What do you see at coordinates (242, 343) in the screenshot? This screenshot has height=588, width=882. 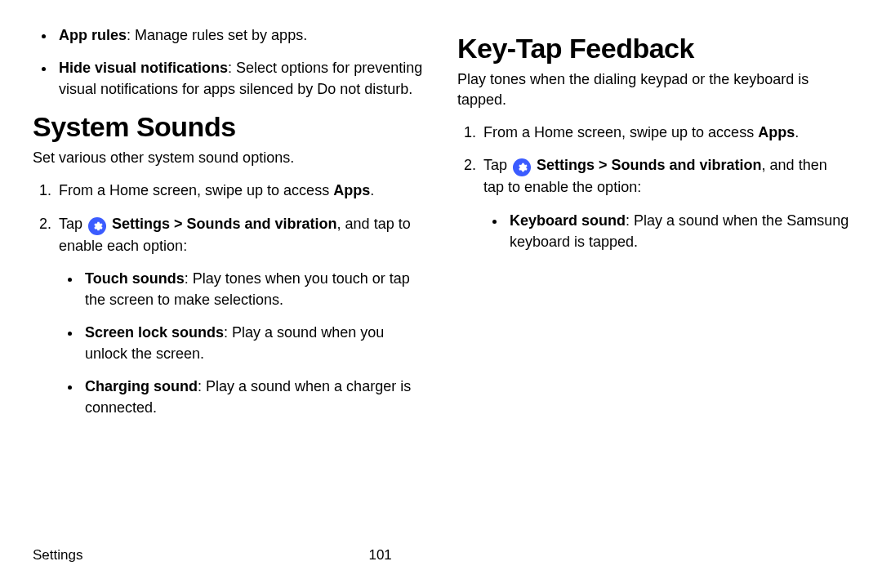 I see `sub-bullet-list: Touch sounds: Play tones when you touch …` at bounding box center [242, 343].